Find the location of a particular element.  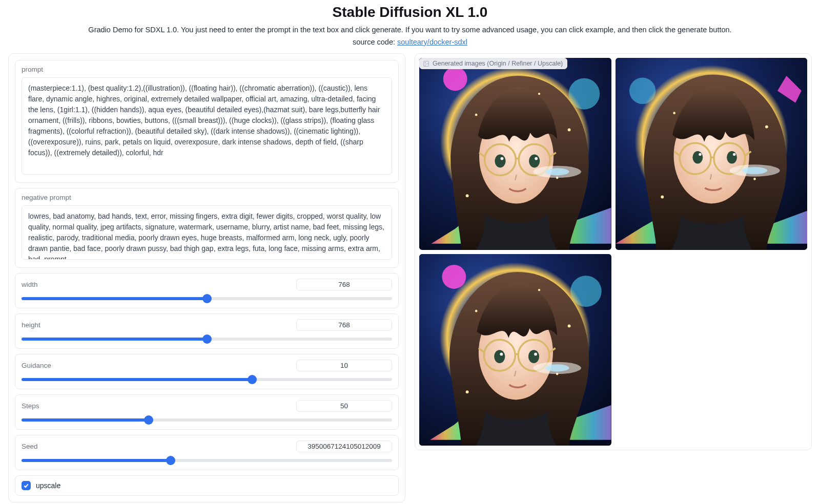

seed-slider is located at coordinates (207, 460).